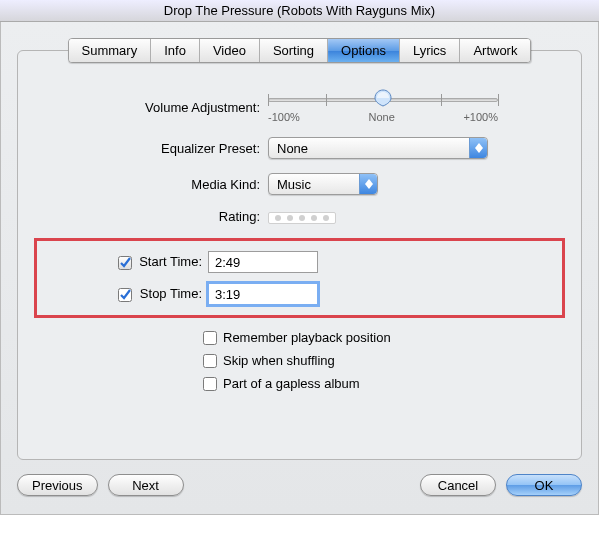  Describe the element at coordinates (176, 50) in the screenshot. I see `tab-info: Info` at that location.